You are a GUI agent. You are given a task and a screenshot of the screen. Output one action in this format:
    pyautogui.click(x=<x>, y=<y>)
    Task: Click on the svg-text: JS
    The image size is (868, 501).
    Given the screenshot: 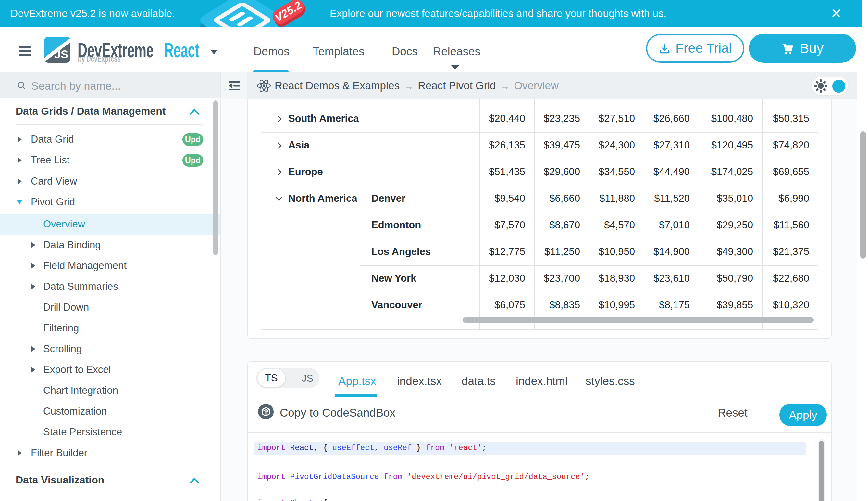 What is the action you would take?
    pyautogui.click(x=62, y=54)
    